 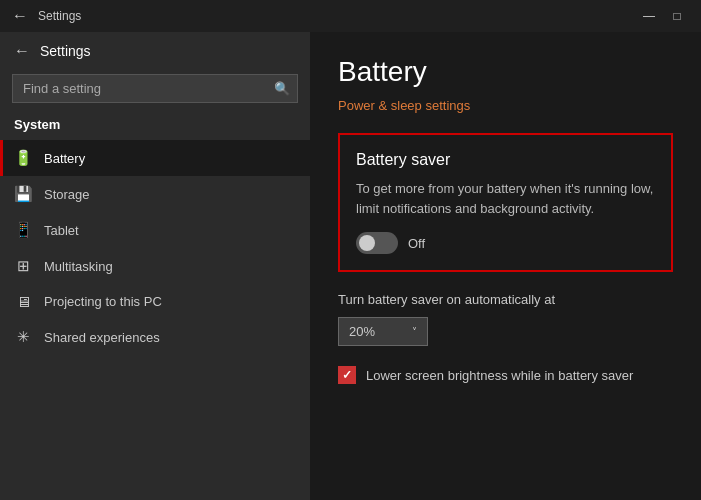 I want to click on sidebar-item-storage: 💾 Storage, so click(x=155, y=194).